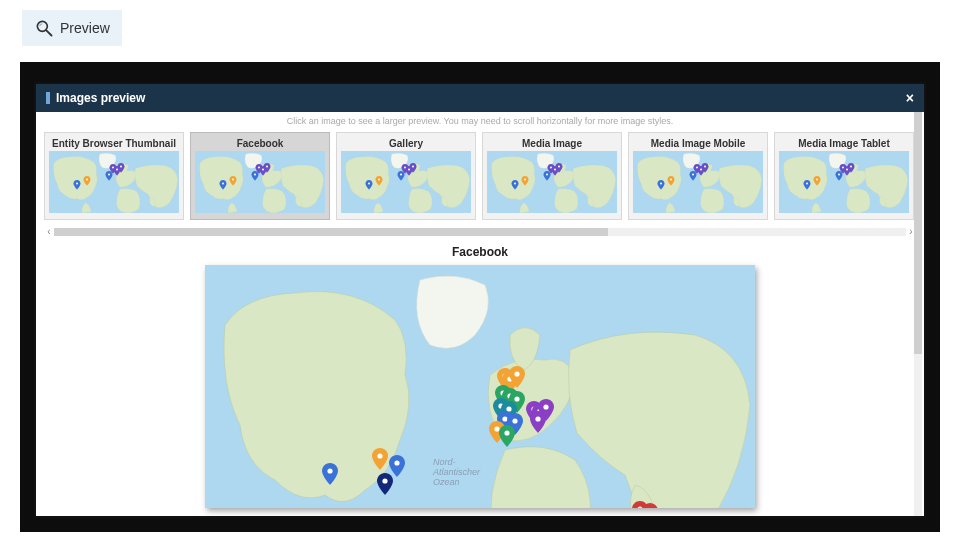  I want to click on thumbnail-item: Gallery, so click(406, 176).